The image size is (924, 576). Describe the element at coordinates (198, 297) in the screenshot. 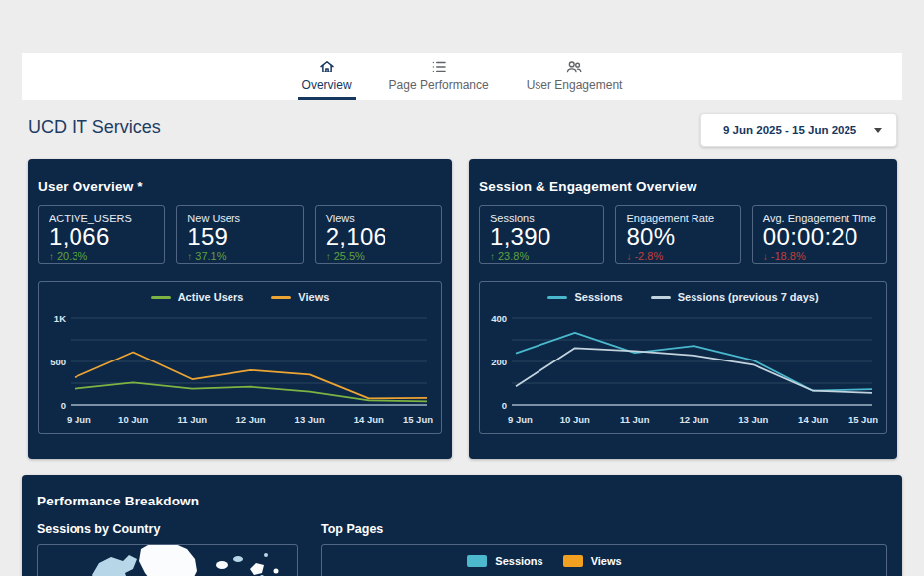

I see `legend-item: Active Users` at that location.